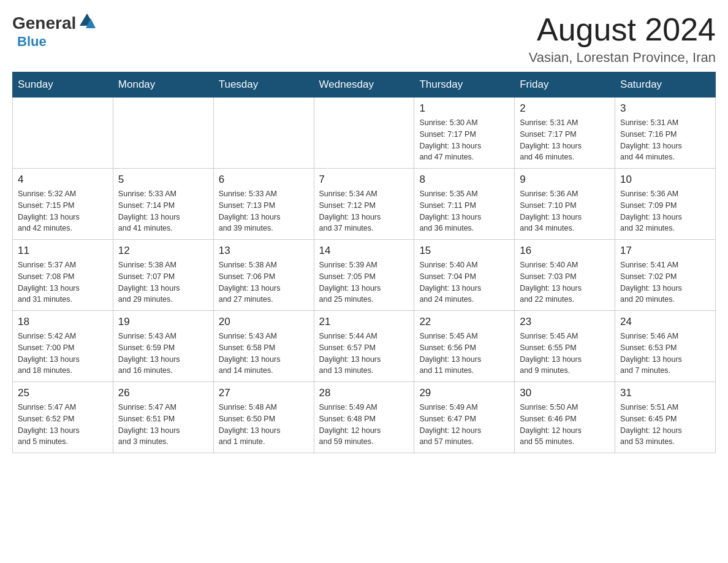  I want to click on header-tuesday: Tuesday, so click(264, 85).